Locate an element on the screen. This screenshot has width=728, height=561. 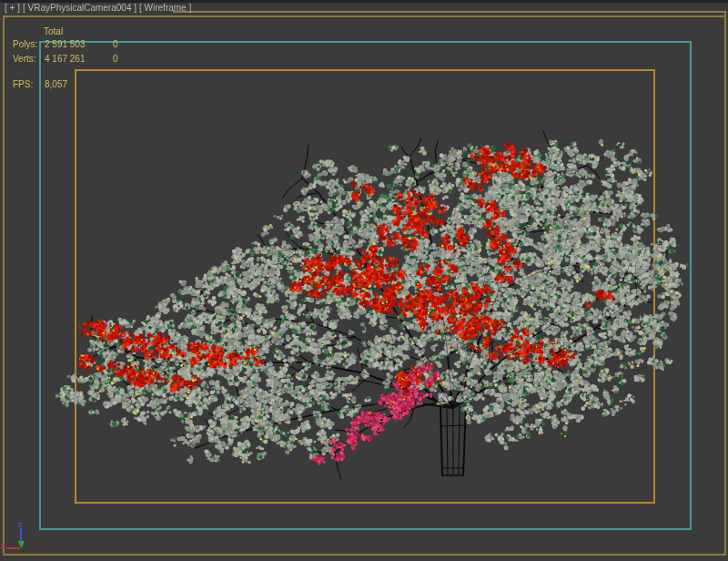
pov-menu-button: [ + ] is located at coordinates (13, 7).